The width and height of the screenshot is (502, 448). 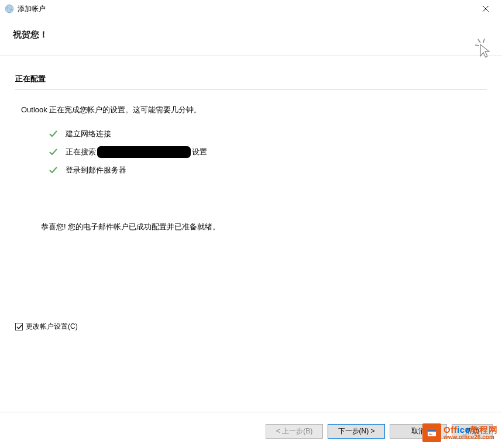 I want to click on button-bar: < 上一步(B) 下一步(N) > 取消 帮助, so click(x=379, y=432).